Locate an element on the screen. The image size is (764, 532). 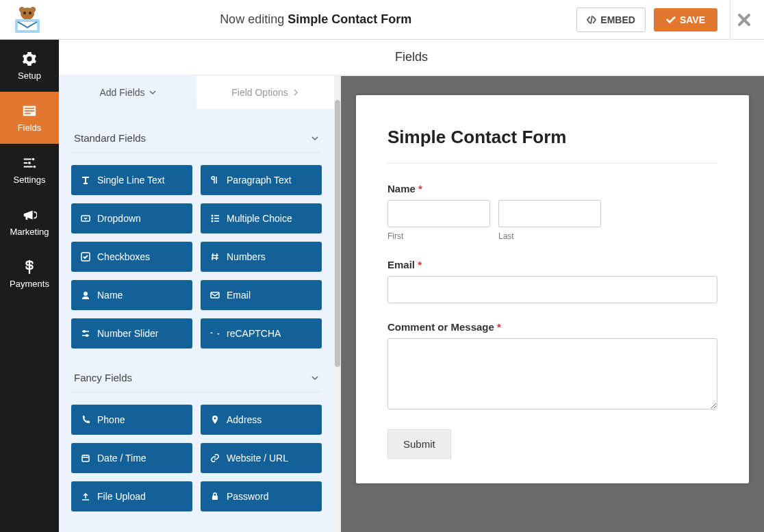
field-name: Name is located at coordinates (131, 295).